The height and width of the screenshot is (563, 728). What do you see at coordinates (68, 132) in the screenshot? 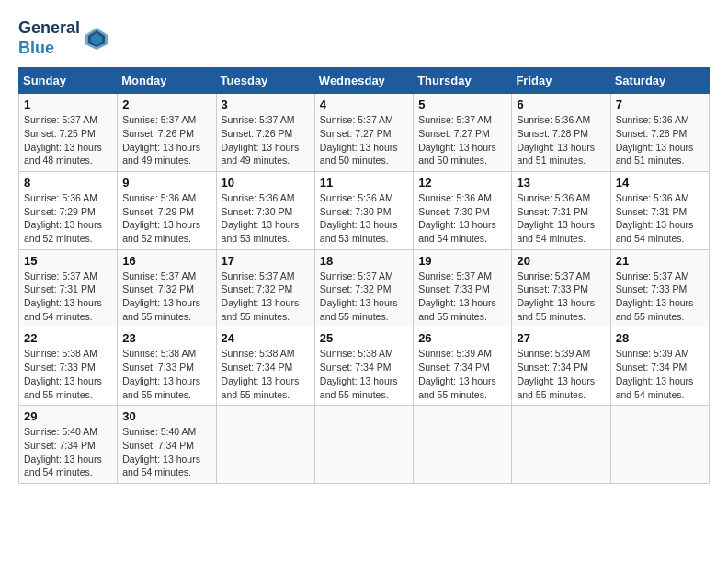
I see `calendar-cell: 1 Sunrise: 5:37 AMSunset: 7:25 PMDayligh…` at bounding box center [68, 132].